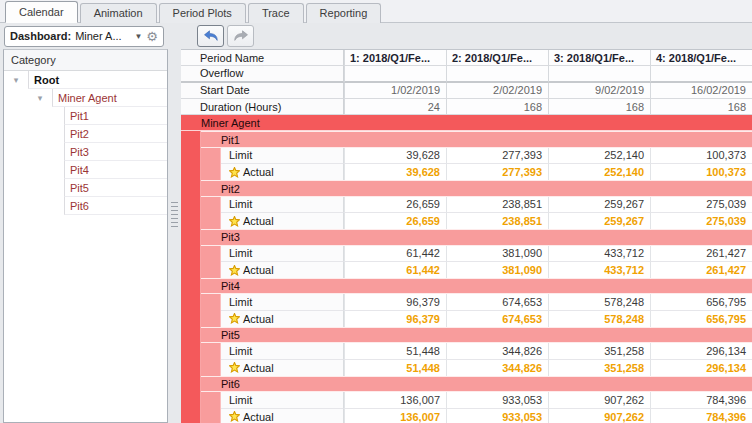 The height and width of the screenshot is (423, 752). What do you see at coordinates (599, 400) in the screenshot?
I see `limit-cell: 907,262` at bounding box center [599, 400].